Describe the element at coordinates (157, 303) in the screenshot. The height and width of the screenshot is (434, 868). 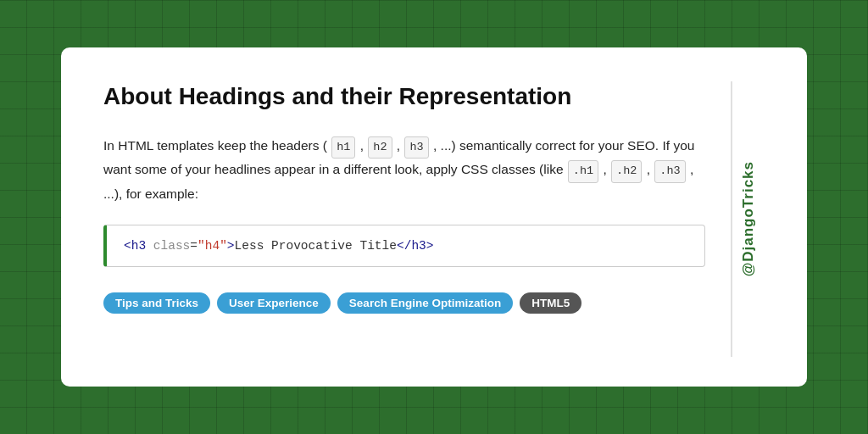
I see `tag-tips-and-tricks: Tips and Tricks` at that location.